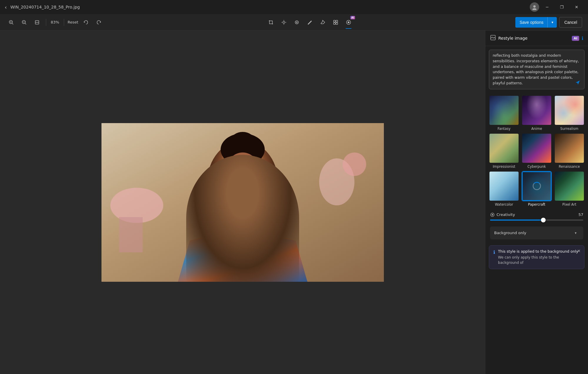  What do you see at coordinates (578, 83) in the screenshot?
I see `send-button` at bounding box center [578, 83].